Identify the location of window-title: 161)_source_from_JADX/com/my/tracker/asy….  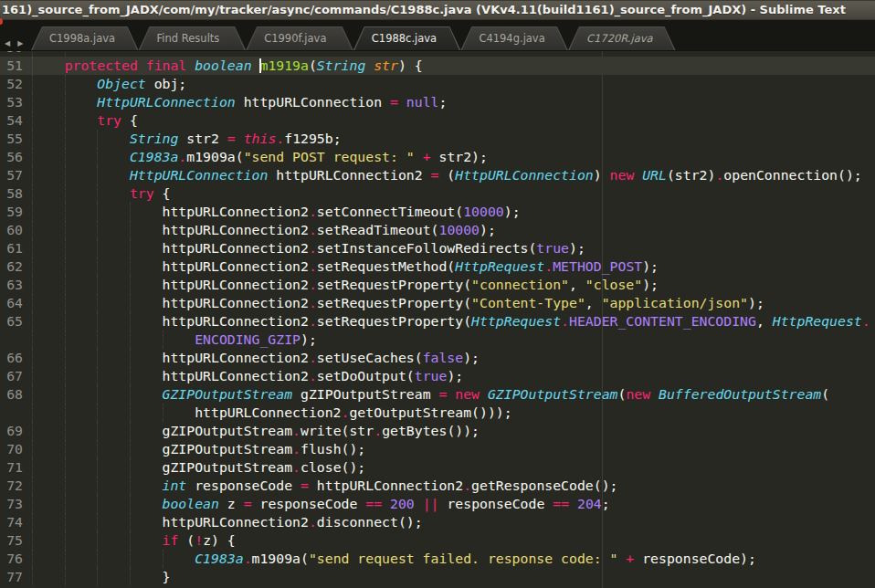
(438, 10).